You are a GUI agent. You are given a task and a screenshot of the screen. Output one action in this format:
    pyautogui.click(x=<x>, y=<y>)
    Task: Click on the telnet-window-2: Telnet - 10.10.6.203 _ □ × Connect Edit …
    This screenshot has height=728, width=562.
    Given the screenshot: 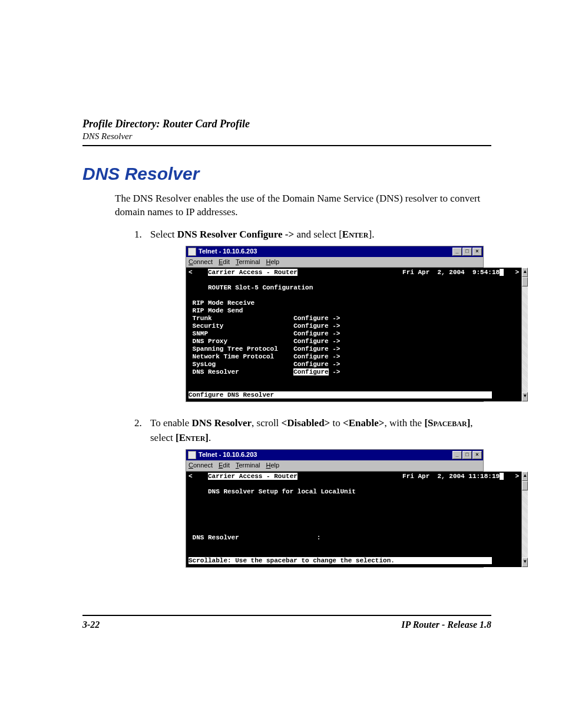 What is the action you would take?
    pyautogui.click(x=335, y=508)
    